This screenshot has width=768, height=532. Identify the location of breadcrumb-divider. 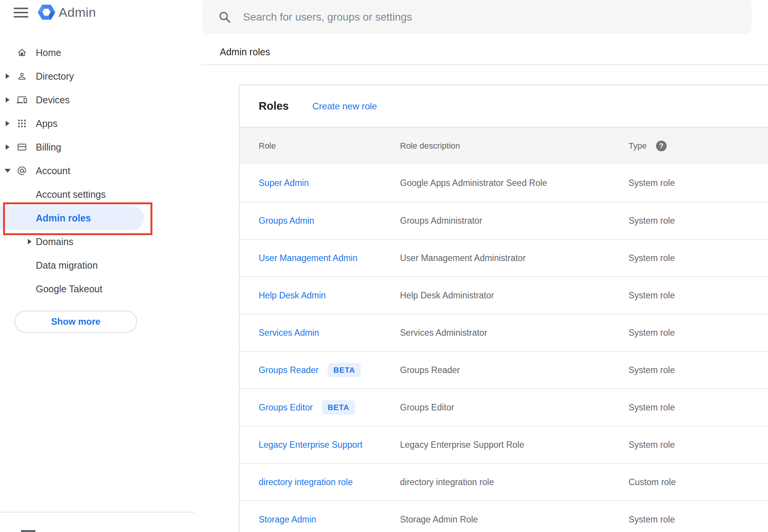
(485, 65).